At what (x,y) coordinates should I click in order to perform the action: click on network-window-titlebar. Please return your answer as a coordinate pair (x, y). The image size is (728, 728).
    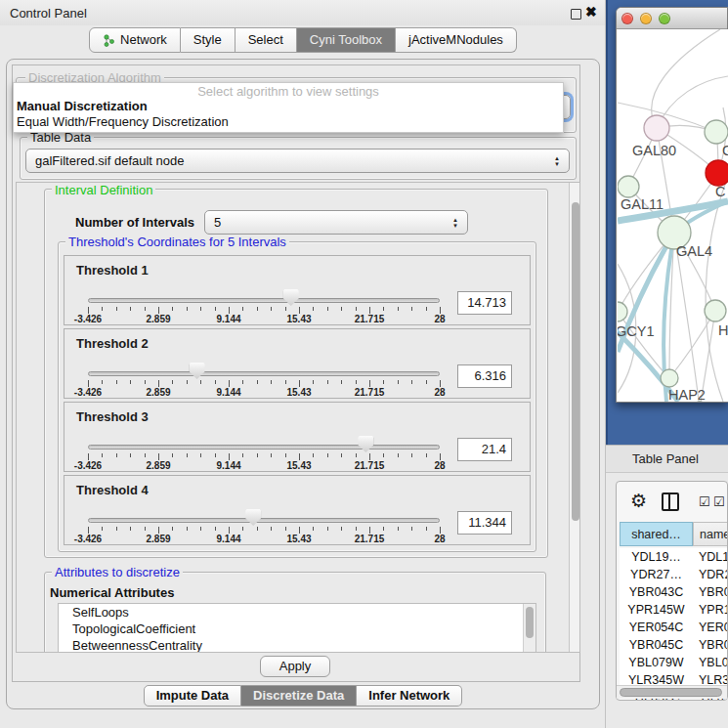
    Looking at the image, I should click on (672, 19).